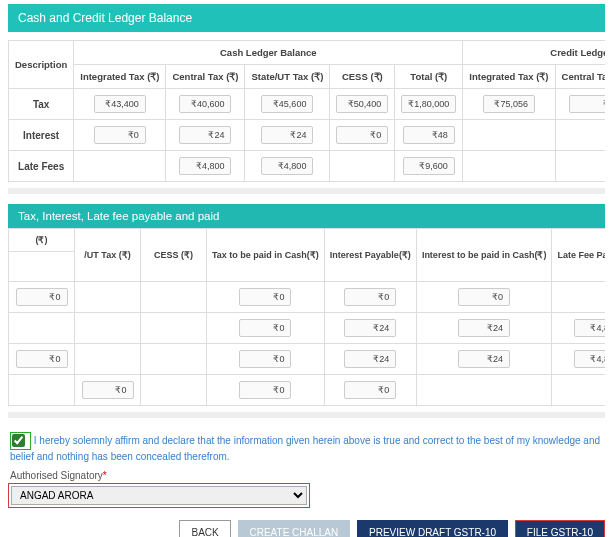  Describe the element at coordinates (509, 104) in the screenshot. I see `cell-value: ₹75,056` at that location.